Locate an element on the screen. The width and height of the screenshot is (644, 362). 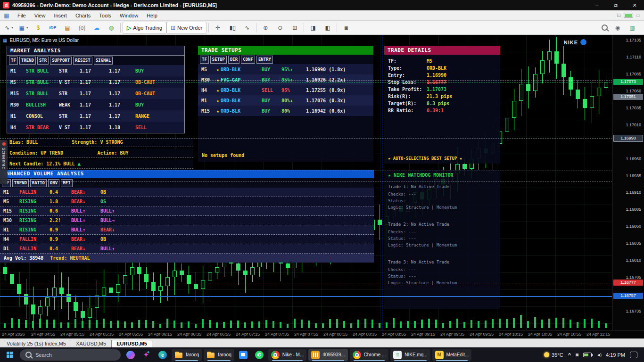
weather-widget: 35°C is located at coordinates (553, 355).